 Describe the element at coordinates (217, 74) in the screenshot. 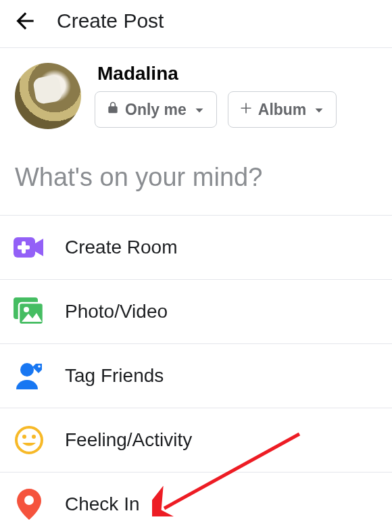

I see `username: Madalina` at that location.